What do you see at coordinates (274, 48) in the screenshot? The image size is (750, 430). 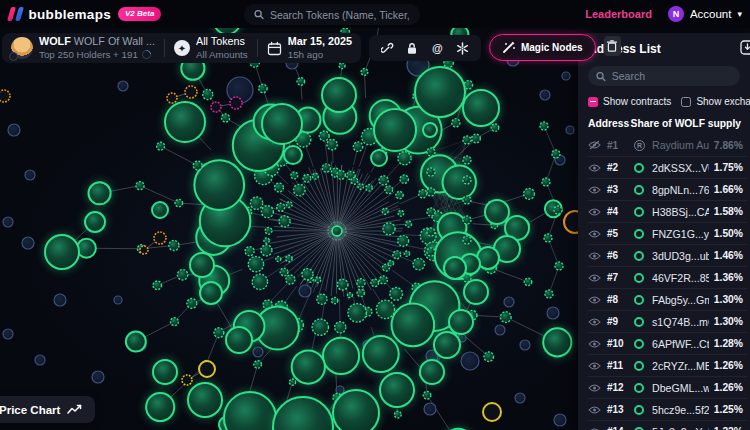 I see `calendar-icon` at bounding box center [274, 48].